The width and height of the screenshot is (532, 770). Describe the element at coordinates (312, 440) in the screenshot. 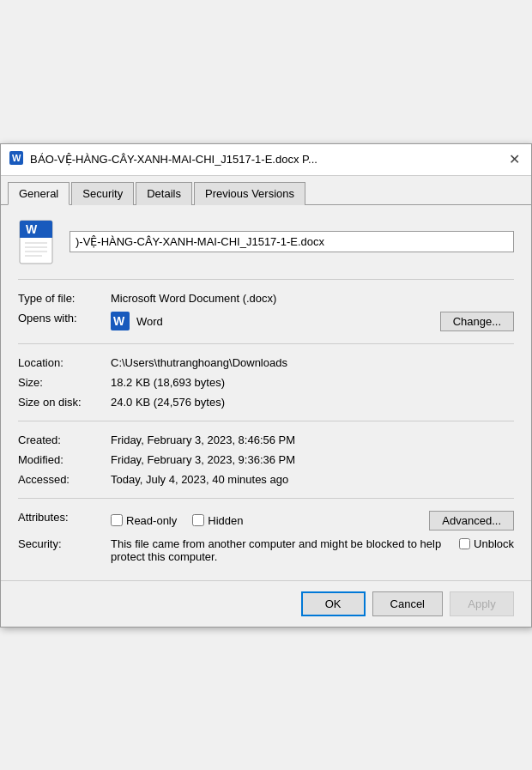

I see `created-value: Friday, February 3, 2023, 8:46:56 PM` at that location.